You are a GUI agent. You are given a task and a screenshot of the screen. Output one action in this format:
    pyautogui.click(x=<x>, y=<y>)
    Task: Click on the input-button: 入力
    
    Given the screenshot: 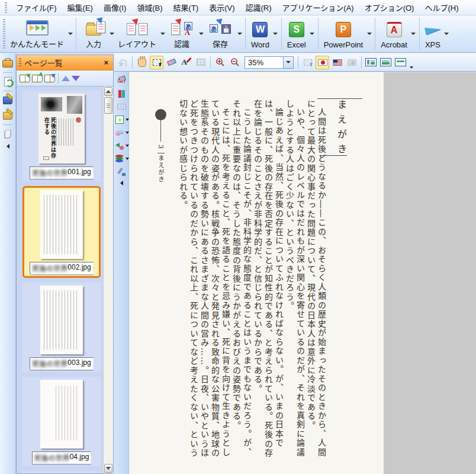 What is the action you would take?
    pyautogui.click(x=94, y=34)
    